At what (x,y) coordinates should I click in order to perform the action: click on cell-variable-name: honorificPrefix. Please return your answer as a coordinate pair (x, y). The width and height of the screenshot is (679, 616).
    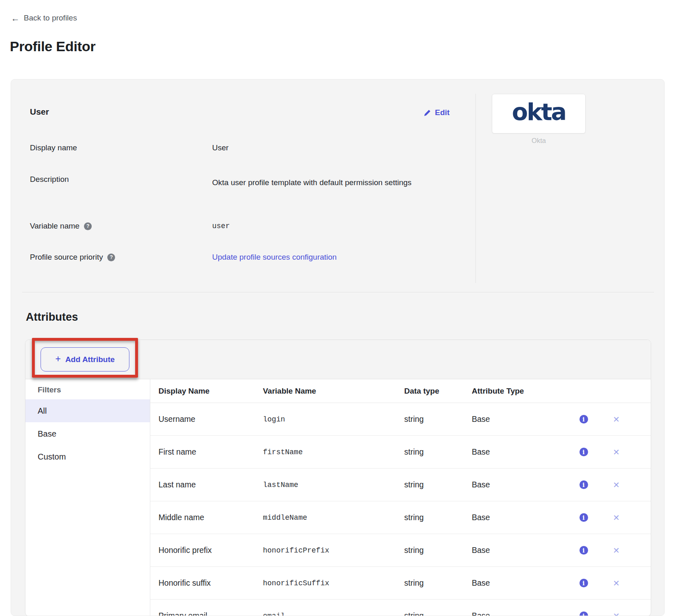
    Looking at the image, I should click on (333, 550).